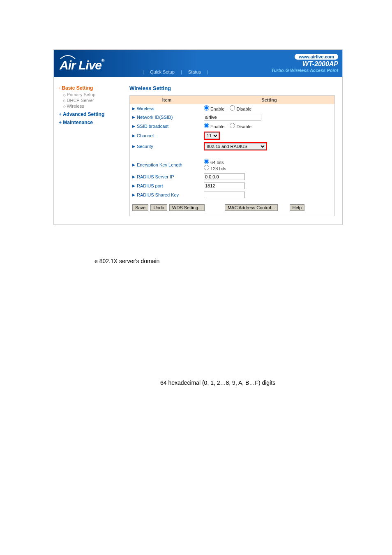 This screenshot has width=392, height=555. What do you see at coordinates (214, 127) in the screenshot?
I see `broadcast-enable-radio: Enable` at bounding box center [214, 127].